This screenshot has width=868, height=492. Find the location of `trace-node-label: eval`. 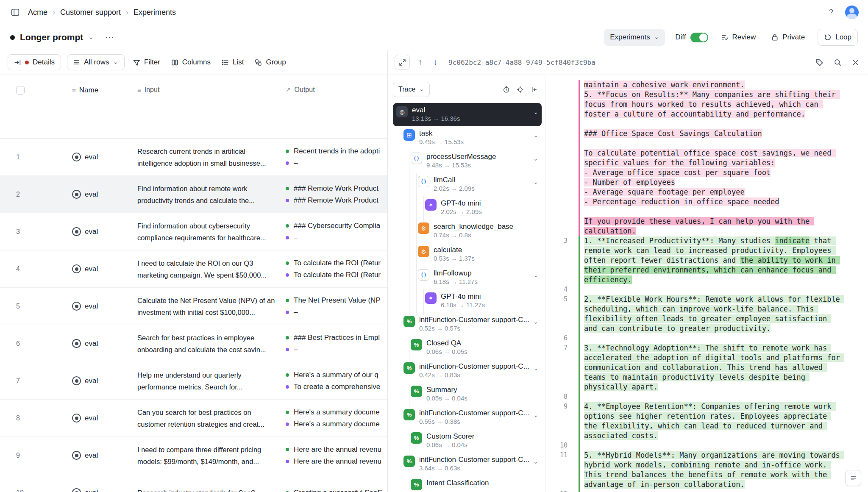

trace-node-label: eval is located at coordinates (436, 110).